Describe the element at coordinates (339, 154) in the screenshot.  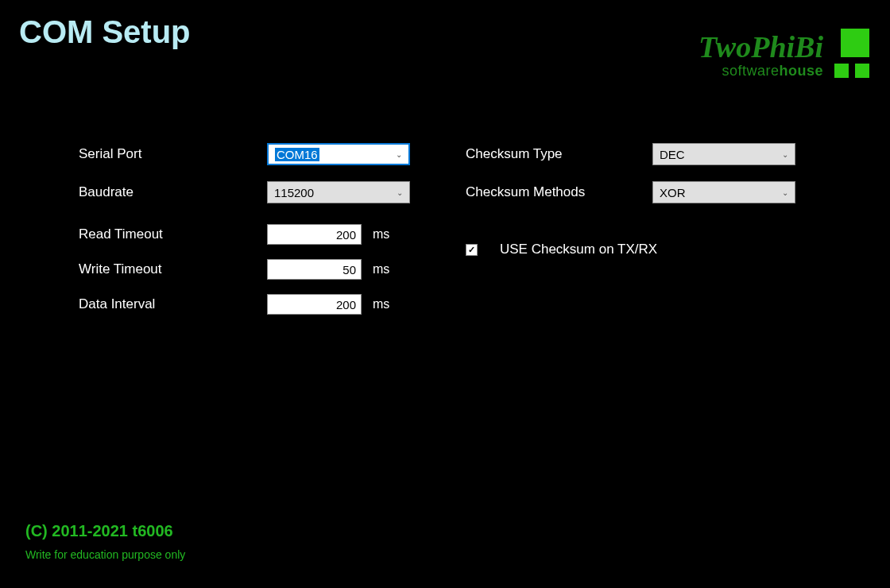
I see `serial-port-select: COM16 ⌄` at that location.